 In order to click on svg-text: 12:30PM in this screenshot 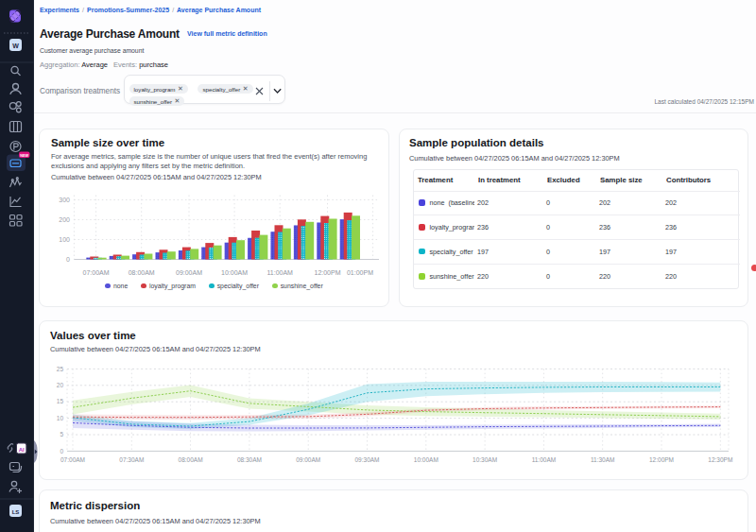, I will do `click(720, 459)`.